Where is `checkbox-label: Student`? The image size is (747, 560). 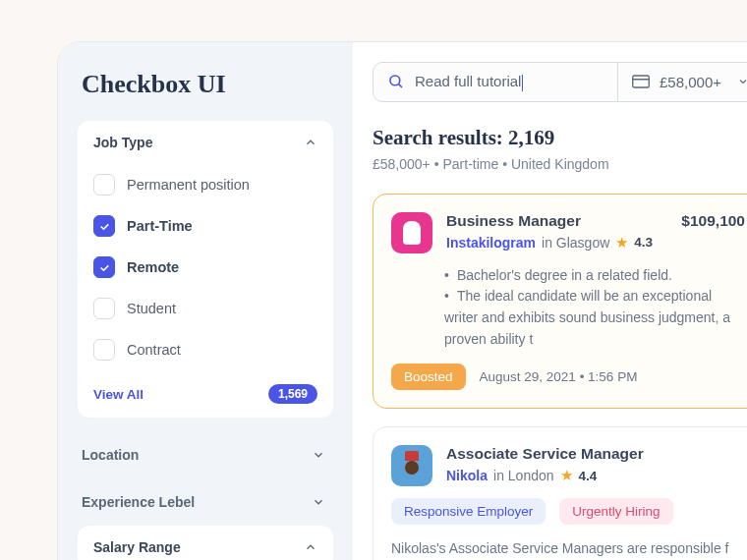
checkbox-label: Student is located at coordinates (151, 308).